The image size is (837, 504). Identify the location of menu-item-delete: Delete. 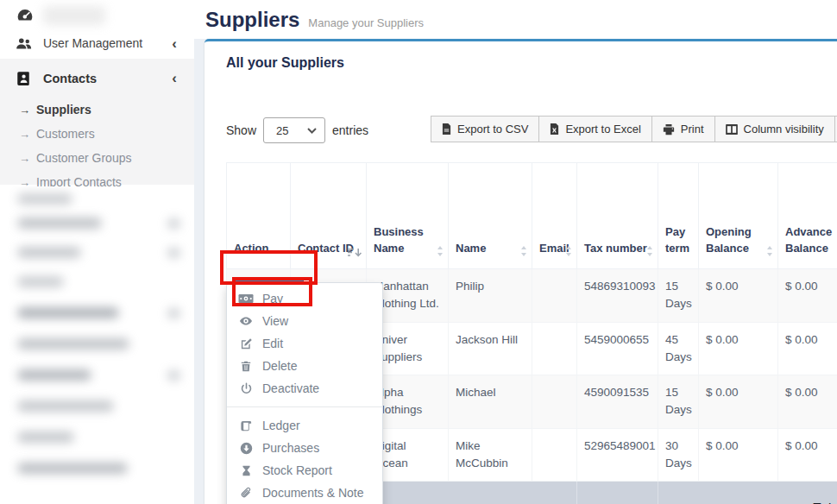
(305, 366).